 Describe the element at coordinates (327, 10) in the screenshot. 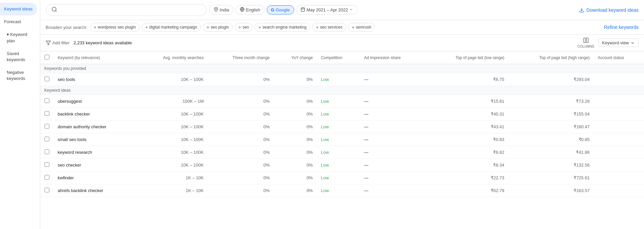

I see `filter-pill-date: May 2021 – Apr 2022` at that location.